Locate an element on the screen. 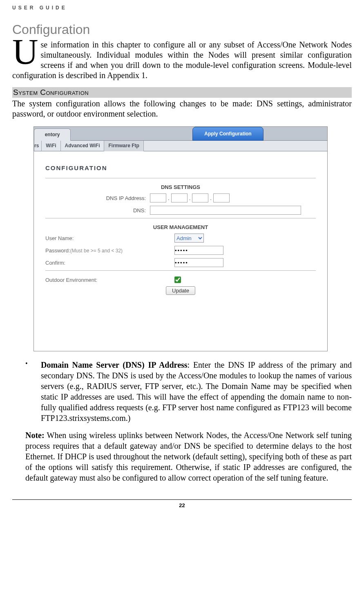  outdoor-label: Outdoor Environment: is located at coordinates (110, 280).